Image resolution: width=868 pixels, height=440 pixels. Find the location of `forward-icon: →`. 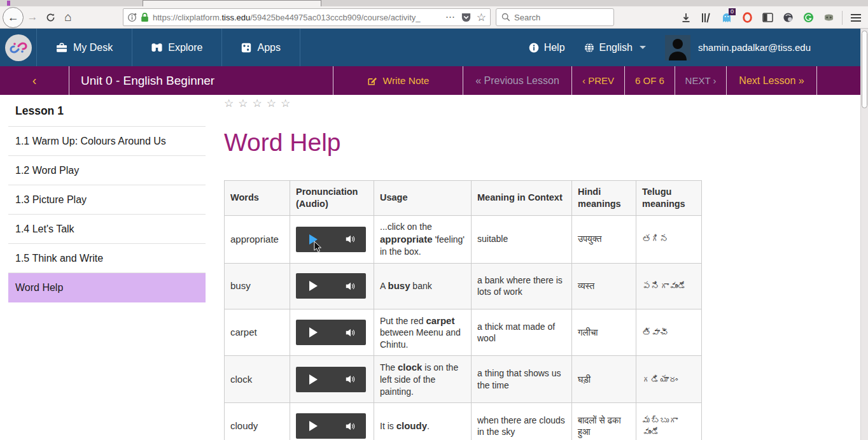

forward-icon: → is located at coordinates (33, 17).